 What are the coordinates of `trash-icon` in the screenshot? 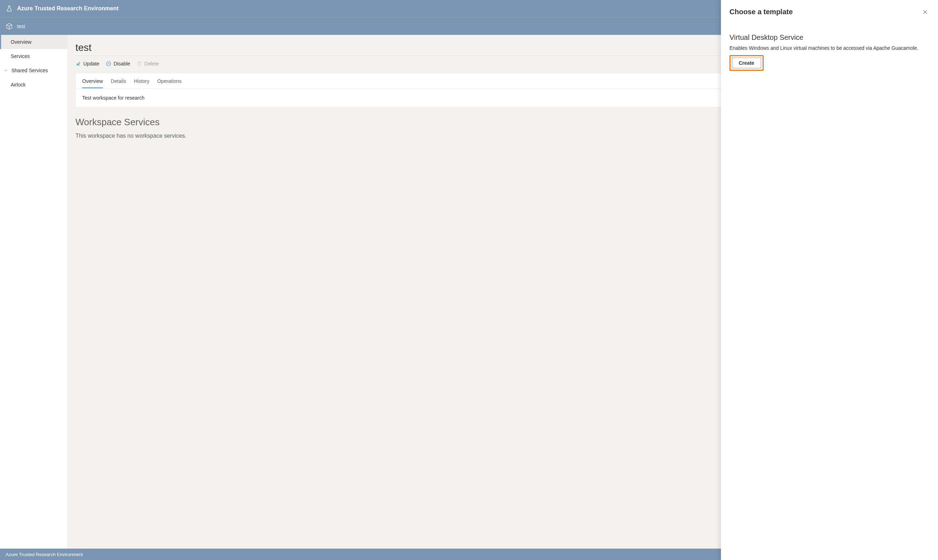 It's located at (140, 63).